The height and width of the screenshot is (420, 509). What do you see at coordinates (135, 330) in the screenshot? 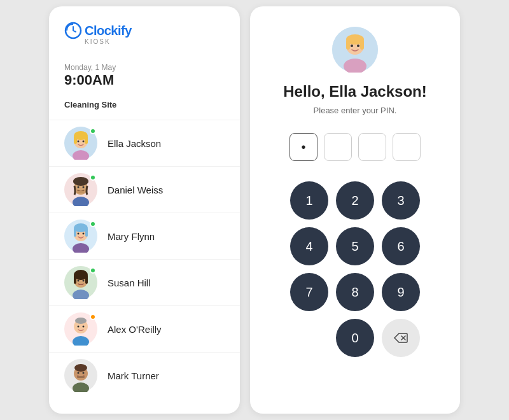
I see `user-name-alex: Alex O'Reilly` at bounding box center [135, 330].